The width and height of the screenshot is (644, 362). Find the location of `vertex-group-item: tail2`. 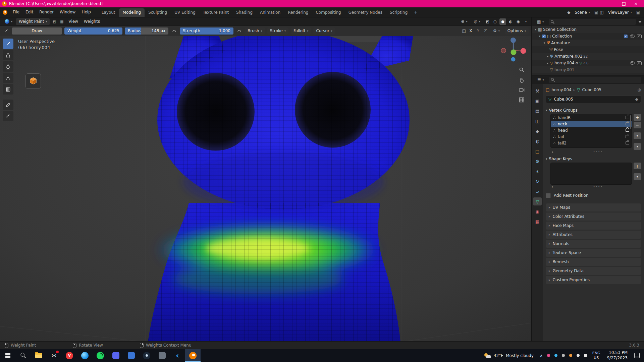

vertex-group-item: tail2 is located at coordinates (591, 143).